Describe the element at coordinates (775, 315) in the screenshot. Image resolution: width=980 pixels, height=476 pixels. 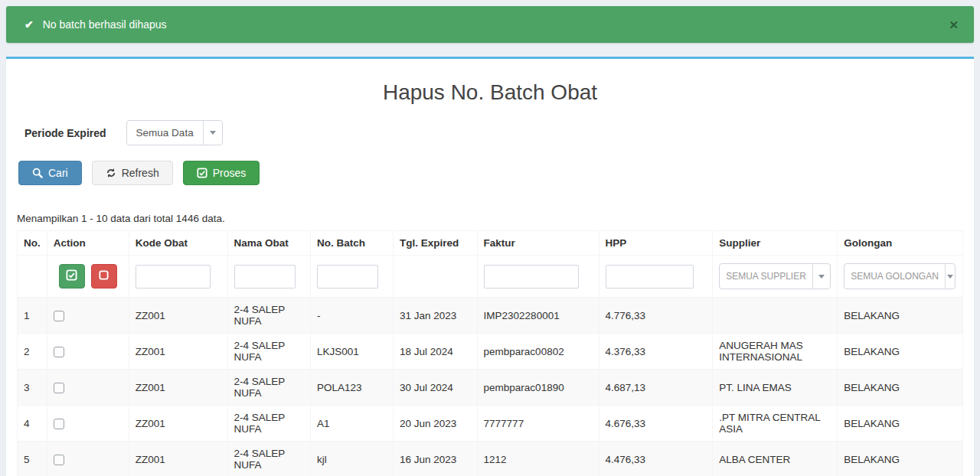
I see `cell-supplier` at that location.